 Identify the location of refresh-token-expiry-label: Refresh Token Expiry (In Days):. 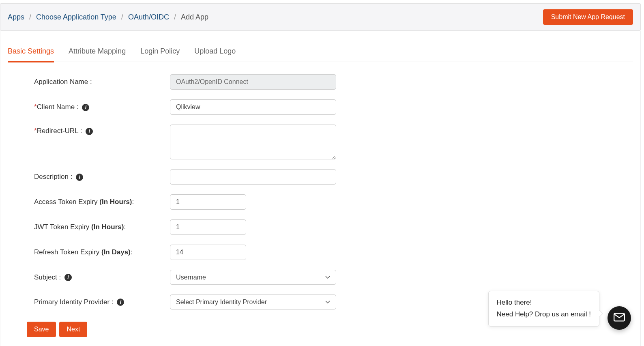
(102, 252).